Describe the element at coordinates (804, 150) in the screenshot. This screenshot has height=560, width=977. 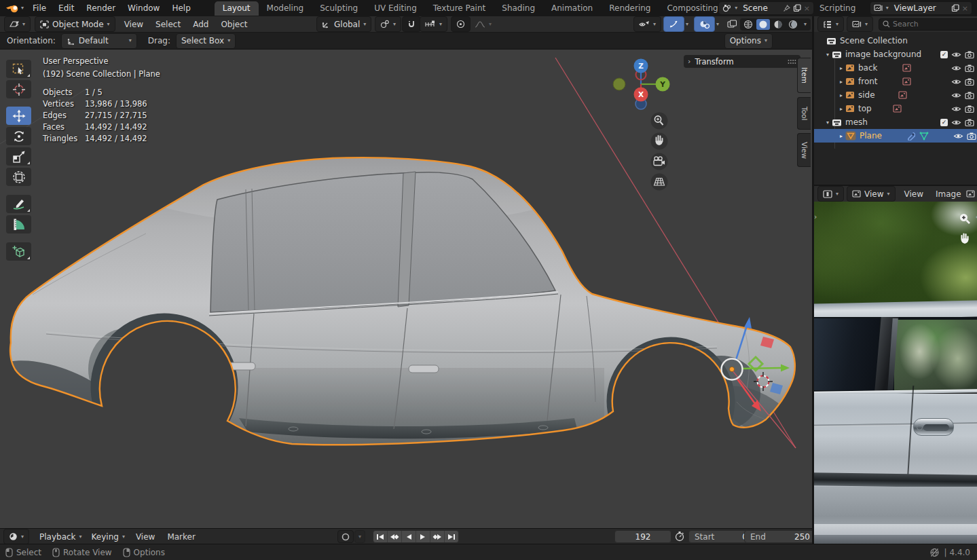
I see `sidebar-tab-view: View` at that location.